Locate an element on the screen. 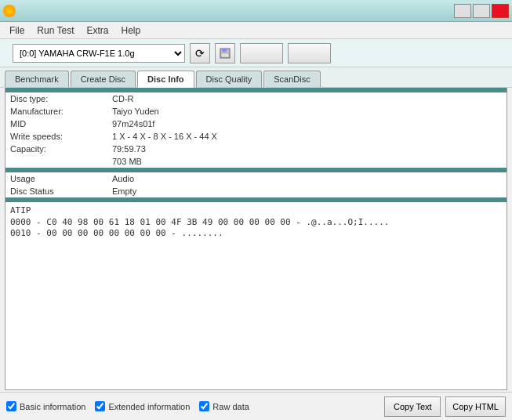  raw-data-label: ATIP is located at coordinates (256, 210).